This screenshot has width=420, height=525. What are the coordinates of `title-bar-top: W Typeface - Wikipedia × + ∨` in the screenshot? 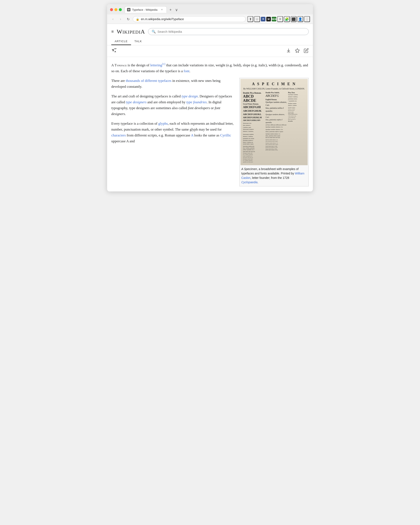 It's located at (210, 10).